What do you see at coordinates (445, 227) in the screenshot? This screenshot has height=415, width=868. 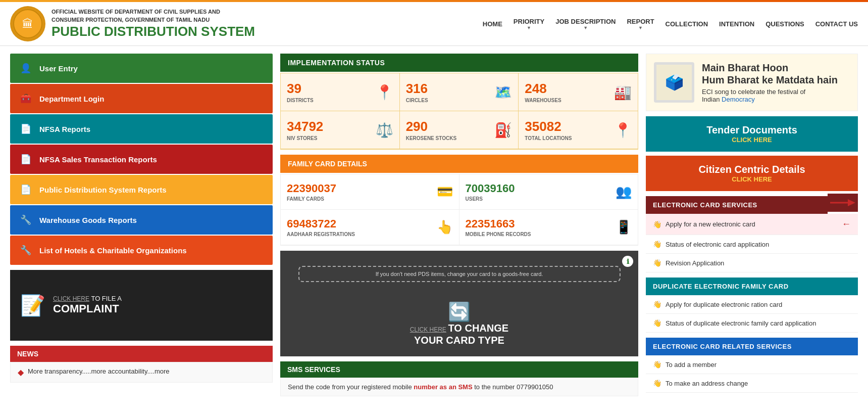 I see `aadhaar-icon: 👆` at bounding box center [445, 227].